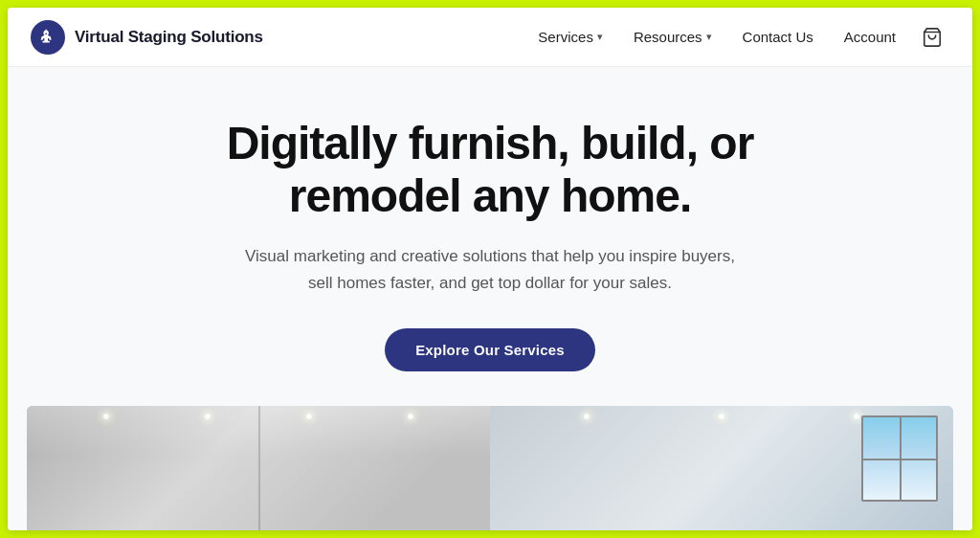 The width and height of the screenshot is (980, 538). What do you see at coordinates (900, 459) in the screenshot?
I see `window-element` at bounding box center [900, 459].